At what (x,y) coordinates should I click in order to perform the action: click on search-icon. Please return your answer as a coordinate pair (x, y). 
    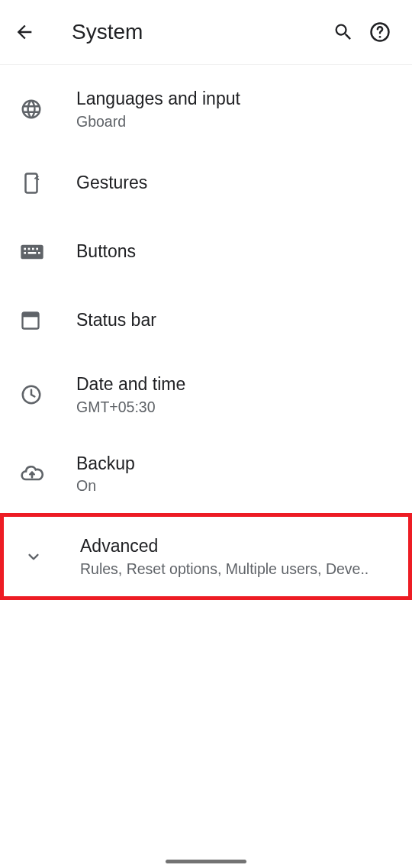
    Looking at the image, I should click on (343, 32).